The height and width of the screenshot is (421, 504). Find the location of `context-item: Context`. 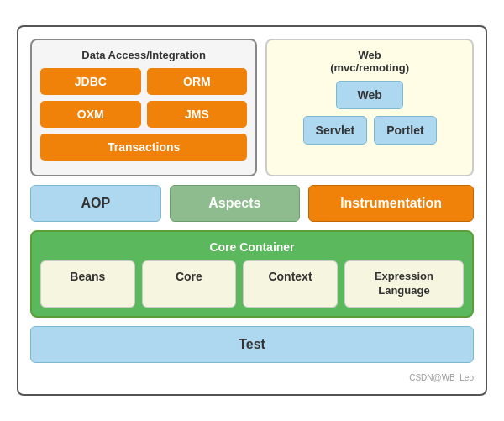

context-item: Context is located at coordinates (291, 284).